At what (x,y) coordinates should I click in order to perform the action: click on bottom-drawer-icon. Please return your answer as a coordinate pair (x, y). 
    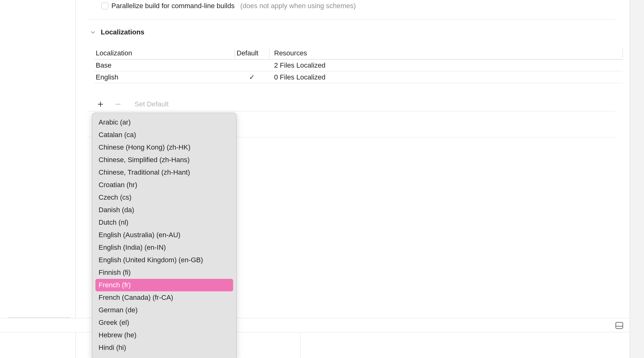
    Looking at the image, I should click on (619, 325).